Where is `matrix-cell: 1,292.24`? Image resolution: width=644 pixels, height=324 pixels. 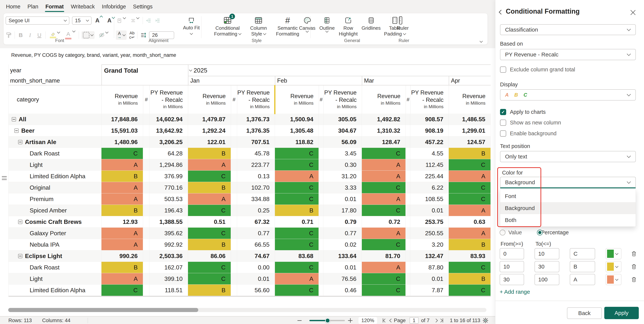
matrix-cell: 1,292.24 is located at coordinates (210, 131).